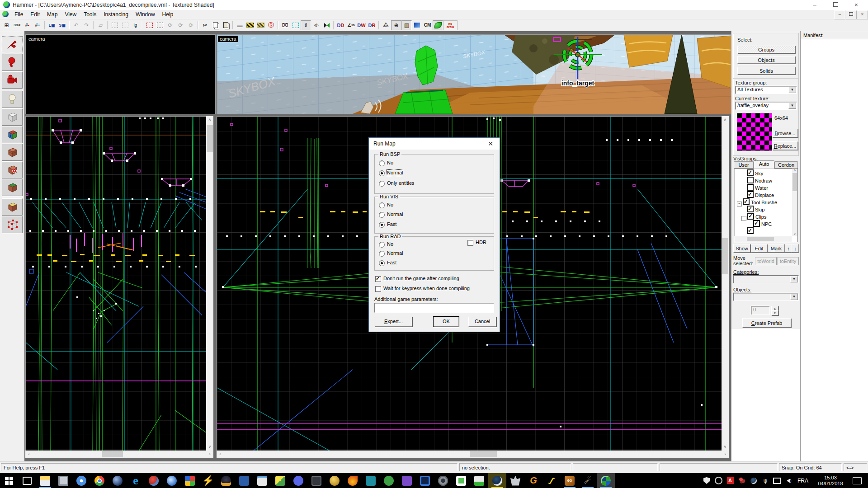 Image resolution: width=868 pixels, height=488 pixels. Describe the element at coordinates (116, 284) in the screenshot. I see `viewport-2d-top` at that location.